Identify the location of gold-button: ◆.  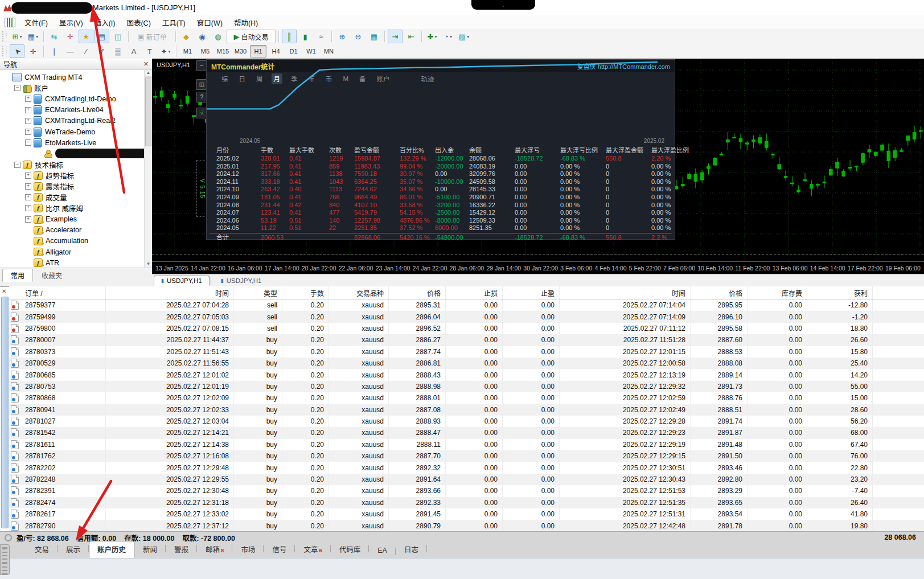
(186, 36).